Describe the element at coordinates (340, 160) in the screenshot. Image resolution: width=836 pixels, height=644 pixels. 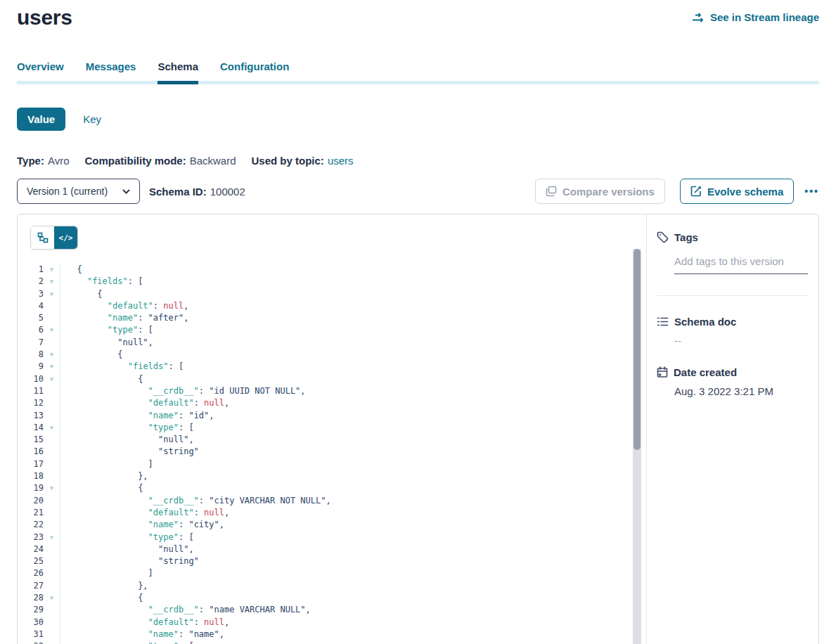
I see `topic-link: users` at that location.